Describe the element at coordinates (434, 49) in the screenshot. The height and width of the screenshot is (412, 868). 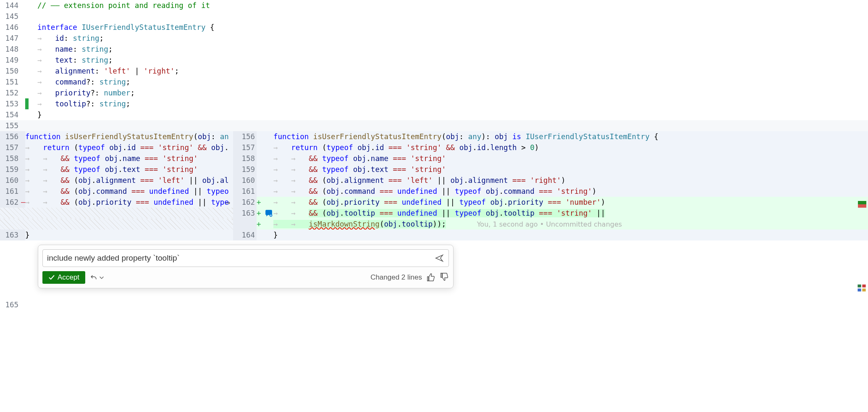
I see `code-line: 148 → name: string;` at that location.